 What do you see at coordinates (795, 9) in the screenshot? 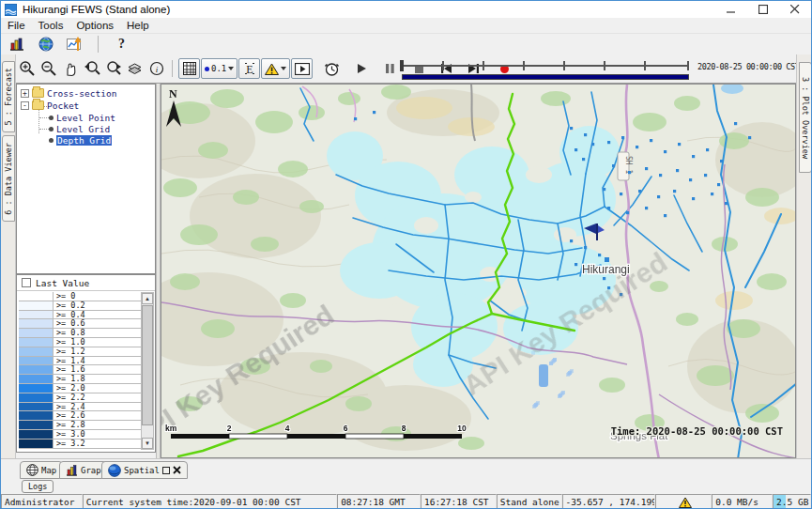
I see `close-button` at bounding box center [795, 9].